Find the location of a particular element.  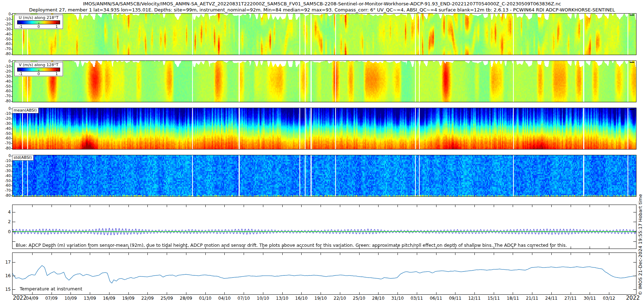

x-axis-date-label: 19/09 is located at coordinates (128, 298).